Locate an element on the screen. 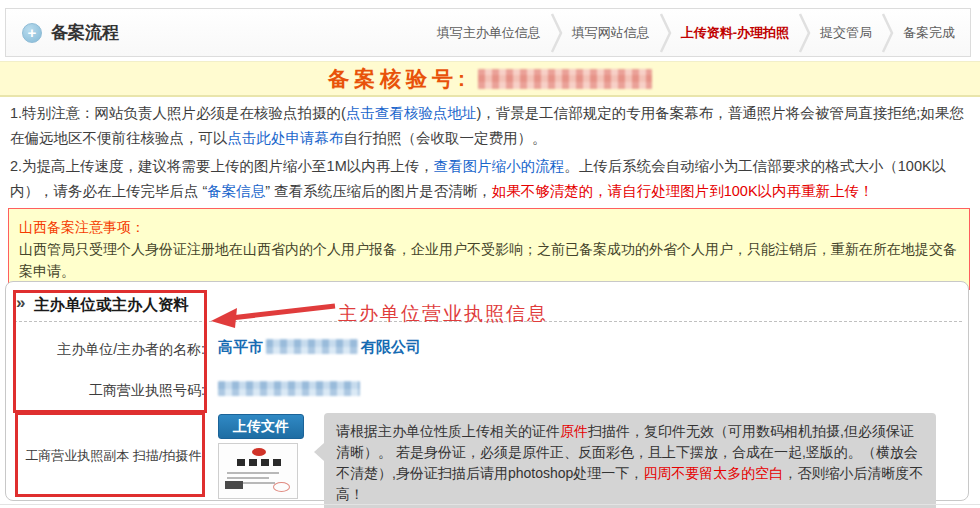 This screenshot has height=508, width=980. verification-number-label: 备案核验号: is located at coordinates (399, 79).